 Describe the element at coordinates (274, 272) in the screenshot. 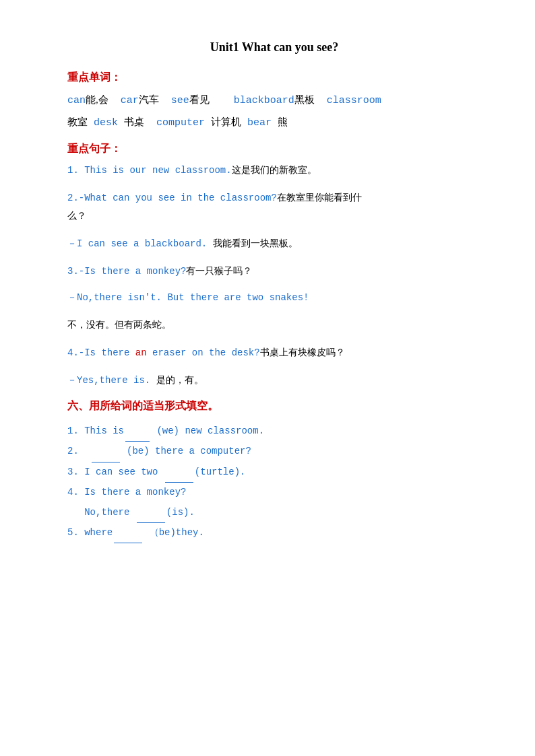

I see `sentence-4: 3.-Is there a monkey?有一只猴子吗？` at that location.